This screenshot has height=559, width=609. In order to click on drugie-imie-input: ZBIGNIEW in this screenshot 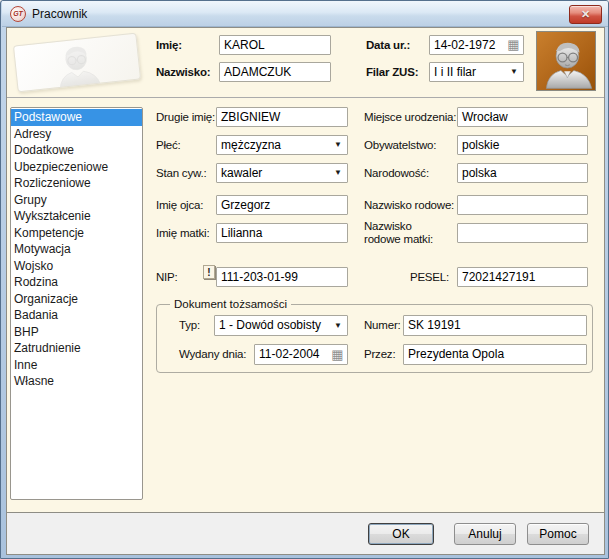, I will do `click(282, 117)`.